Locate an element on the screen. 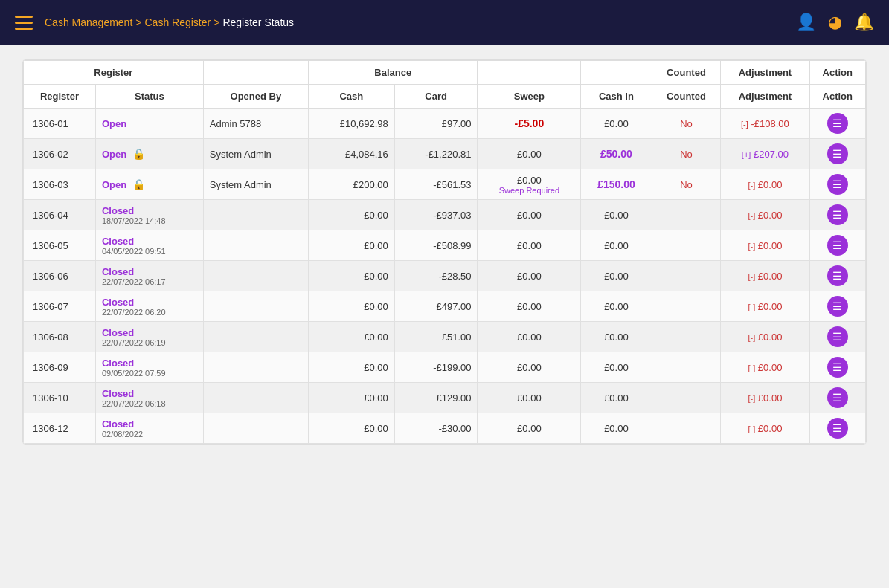 The height and width of the screenshot is (588, 889). opened-by: System Admin is located at coordinates (256, 155).